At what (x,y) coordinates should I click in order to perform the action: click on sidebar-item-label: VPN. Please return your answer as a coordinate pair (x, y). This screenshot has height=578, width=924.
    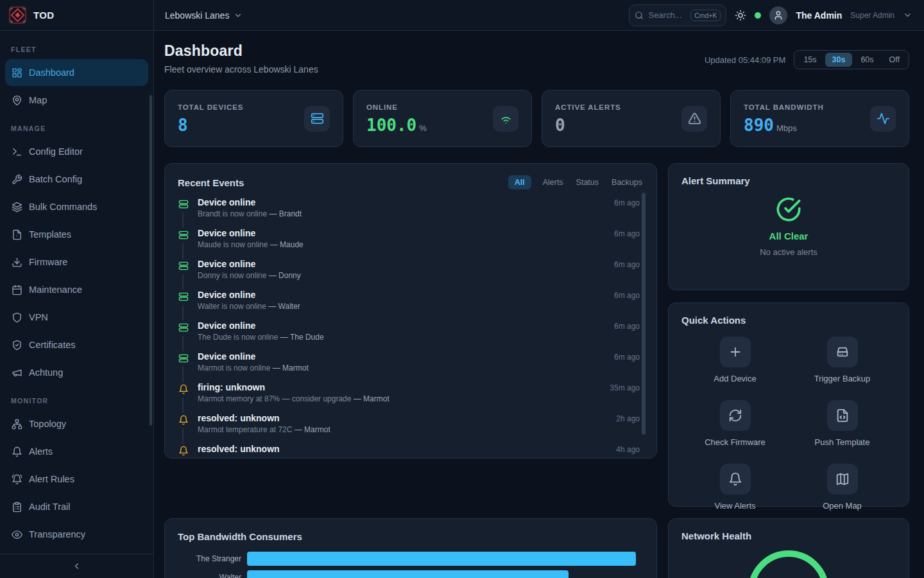
    Looking at the image, I should click on (38, 317).